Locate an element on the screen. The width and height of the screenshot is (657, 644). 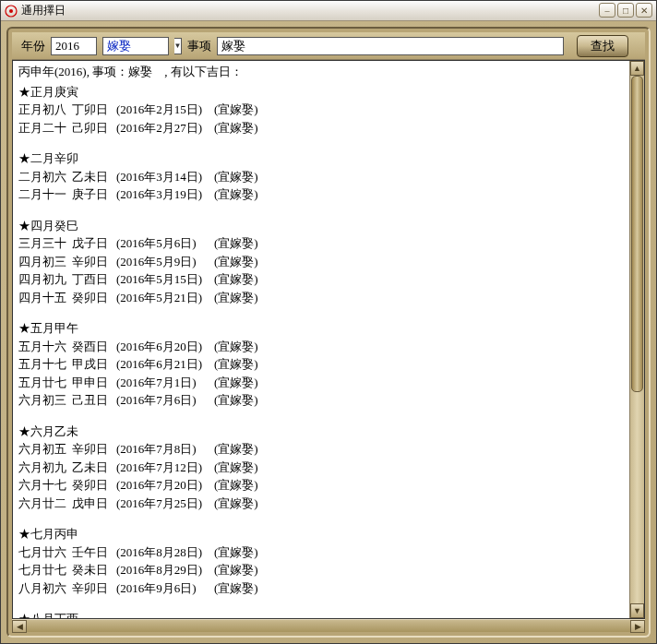
year-label: 年份 is located at coordinates (33, 46).